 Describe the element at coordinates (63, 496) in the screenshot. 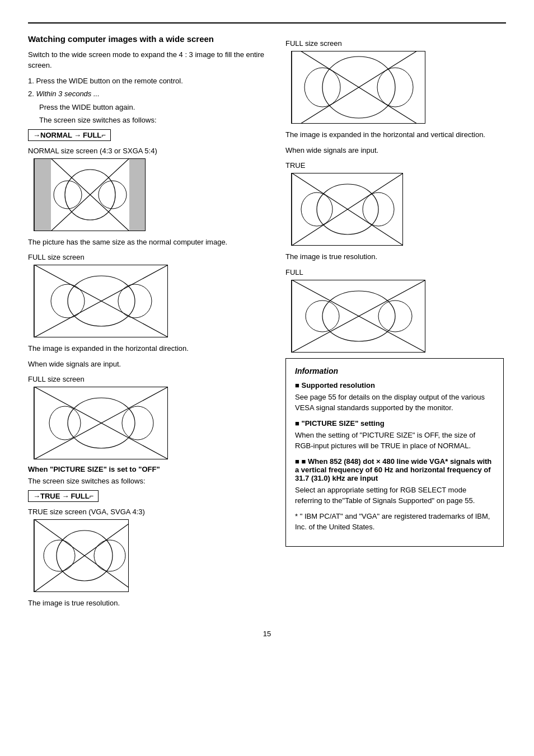

I see `flow-box-2: → TRUE → FULL ⌐` at that location.